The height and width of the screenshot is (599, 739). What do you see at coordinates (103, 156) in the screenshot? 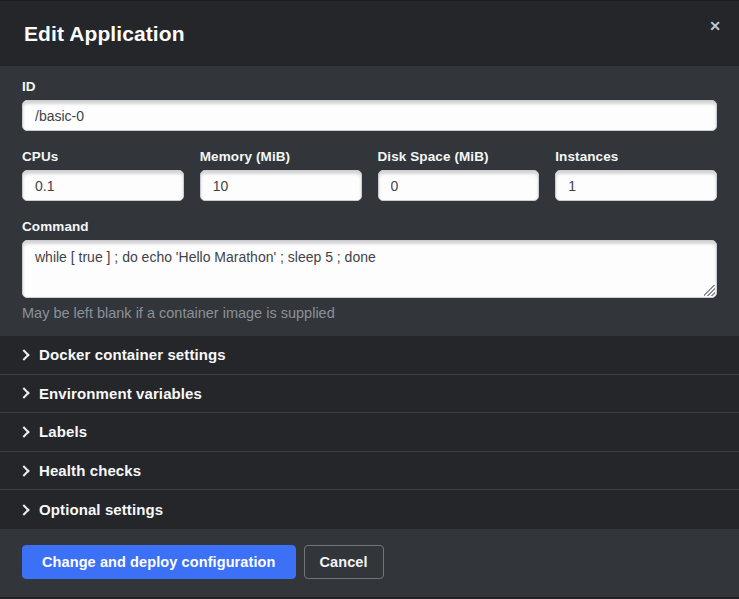
I see `cpus-label: CPUs` at bounding box center [103, 156].